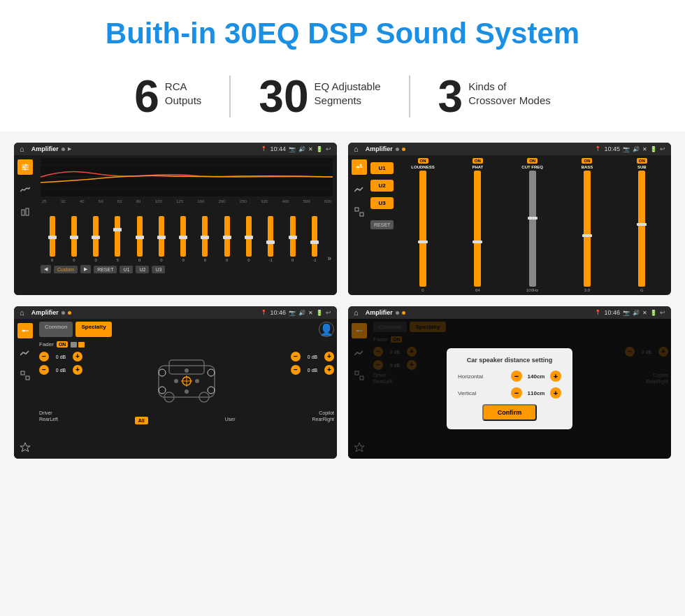  I want to click on slider-col-2: 0, so click(74, 239).